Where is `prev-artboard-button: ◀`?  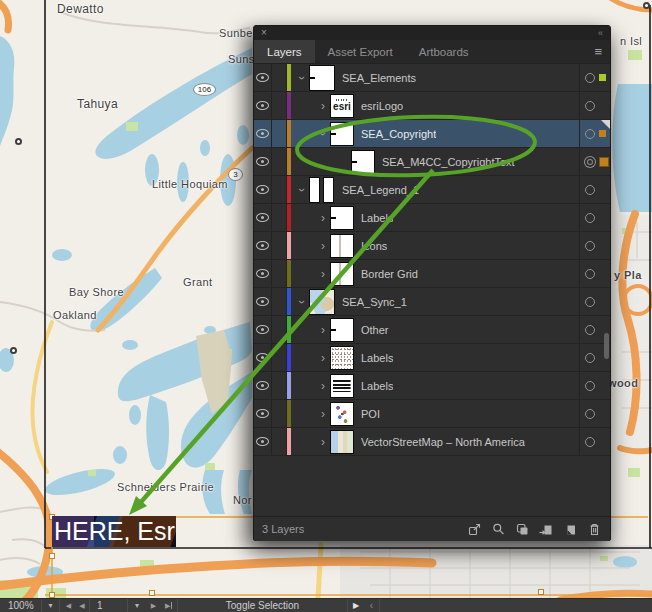
prev-artboard-button: ◀ is located at coordinates (82, 606).